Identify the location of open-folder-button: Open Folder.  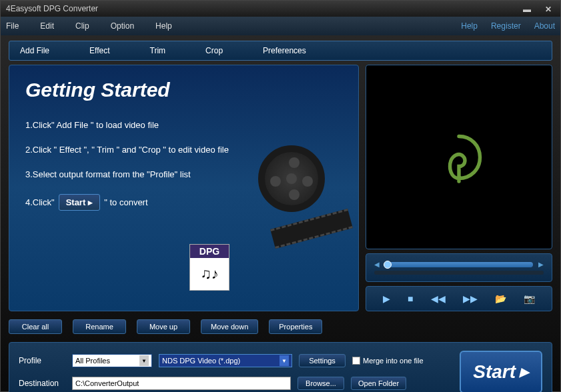
(379, 383).